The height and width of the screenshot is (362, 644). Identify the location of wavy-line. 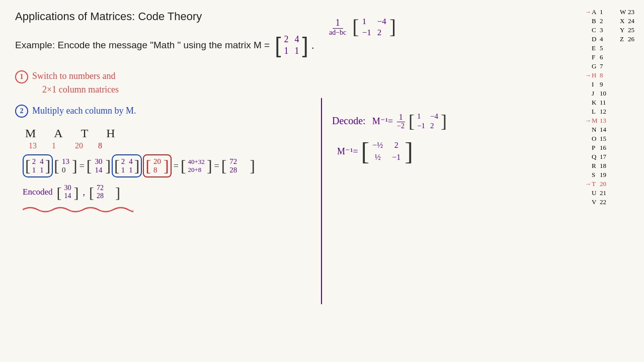
(78, 210).